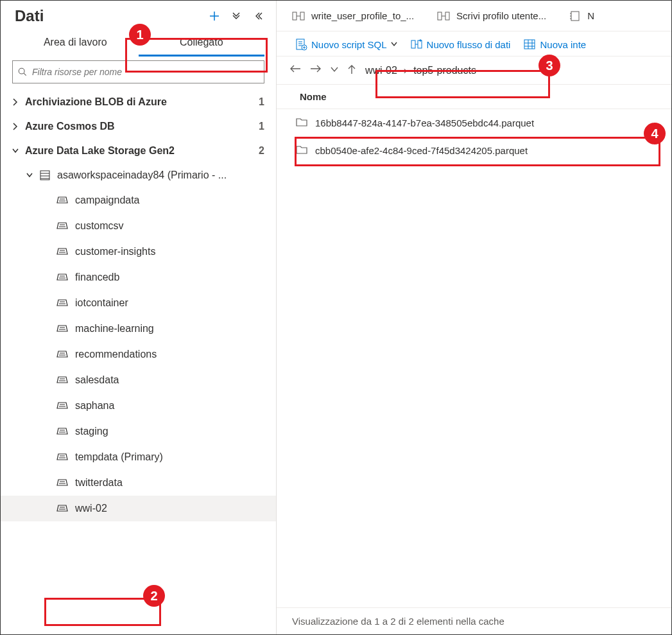 This screenshot has height=635, width=672. What do you see at coordinates (295, 71) in the screenshot?
I see `nav-back-icon` at bounding box center [295, 71].